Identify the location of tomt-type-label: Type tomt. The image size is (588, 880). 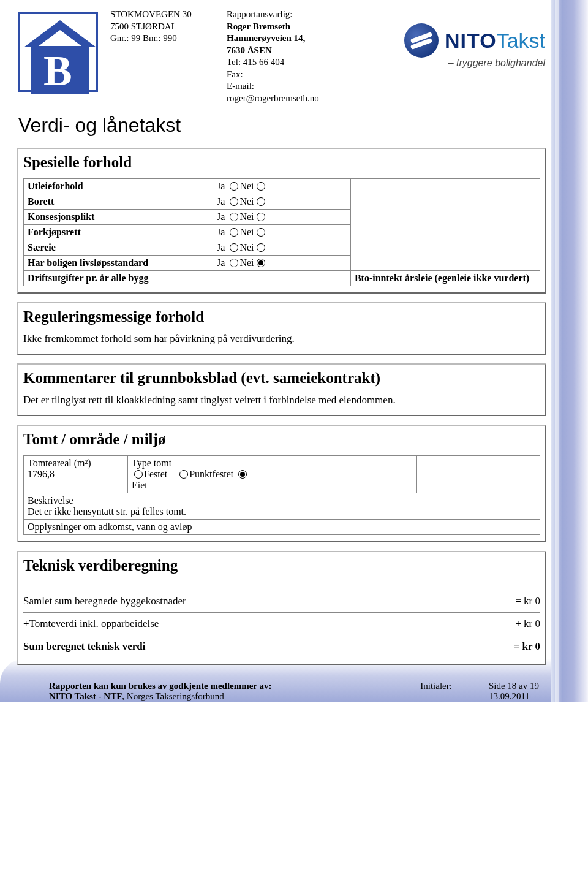
(152, 463).